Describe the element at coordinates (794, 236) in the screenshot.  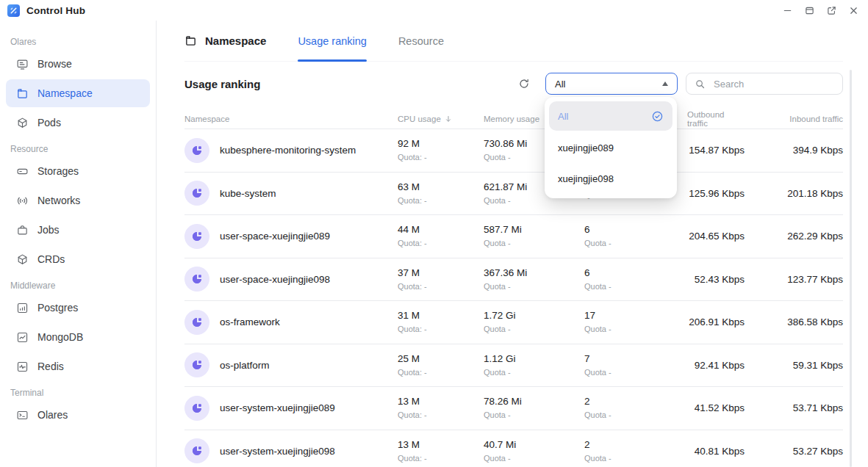
I see `inbound-traffic-value: 262.29 Kbps` at that location.